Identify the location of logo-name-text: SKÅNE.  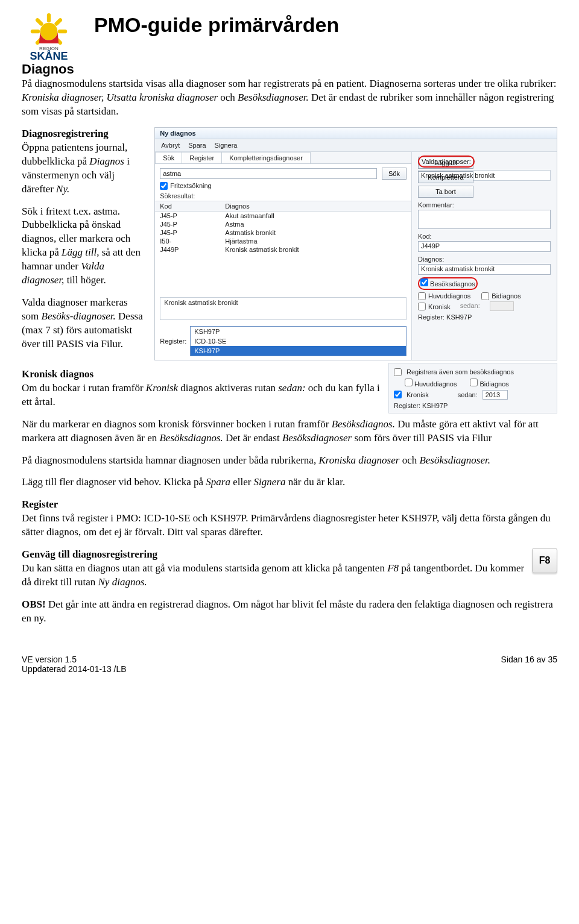
(48, 56).